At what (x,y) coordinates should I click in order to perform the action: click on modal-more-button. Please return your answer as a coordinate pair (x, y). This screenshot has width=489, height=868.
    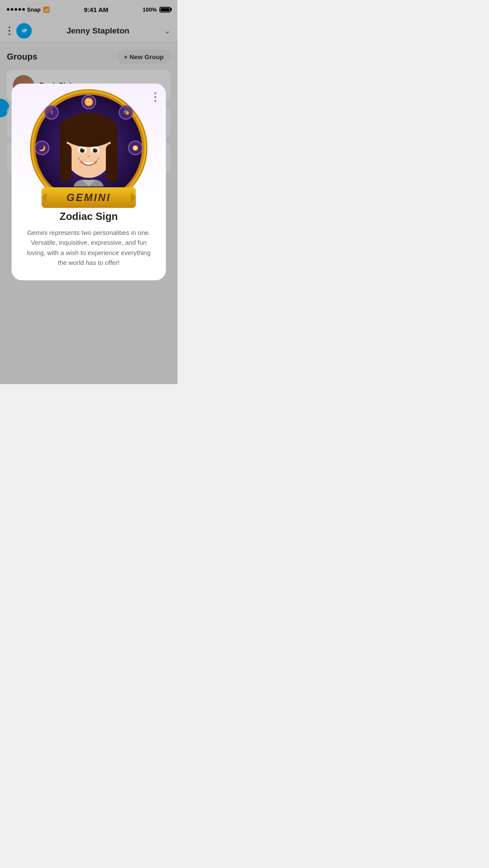
    Looking at the image, I should click on (155, 97).